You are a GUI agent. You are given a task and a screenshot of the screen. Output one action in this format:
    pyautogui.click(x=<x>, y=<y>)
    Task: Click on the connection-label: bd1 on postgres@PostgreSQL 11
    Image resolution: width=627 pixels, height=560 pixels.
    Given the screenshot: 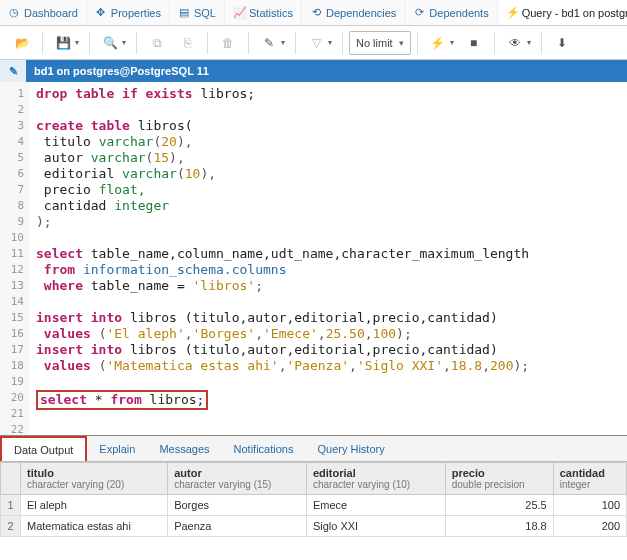 What is the action you would take?
    pyautogui.click(x=122, y=71)
    